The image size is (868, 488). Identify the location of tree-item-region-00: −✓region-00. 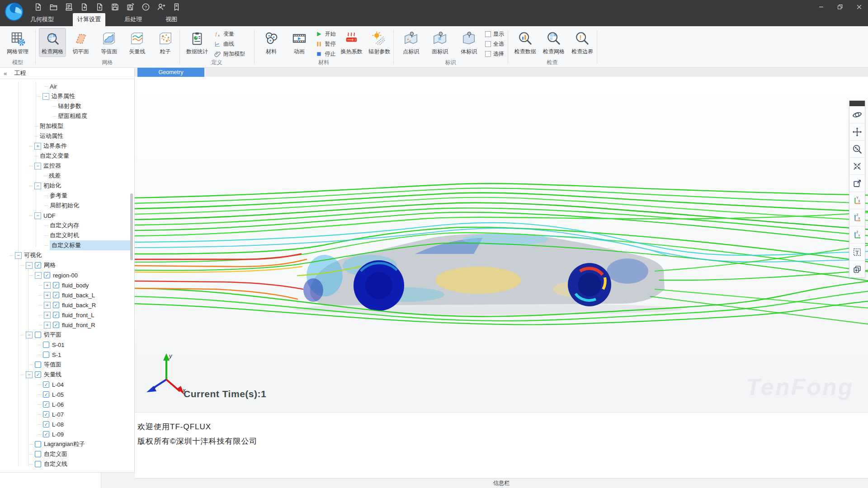
(67, 275).